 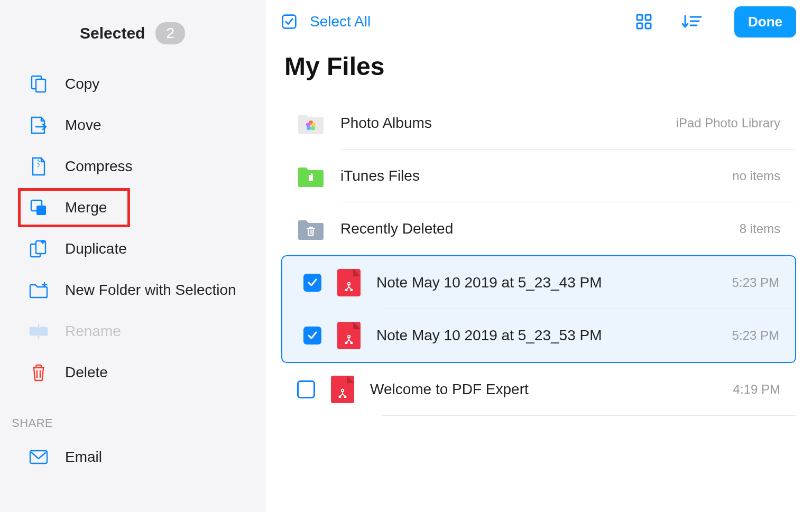 What do you see at coordinates (728, 123) in the screenshot?
I see `folder-meta: iPad Photo Library` at bounding box center [728, 123].